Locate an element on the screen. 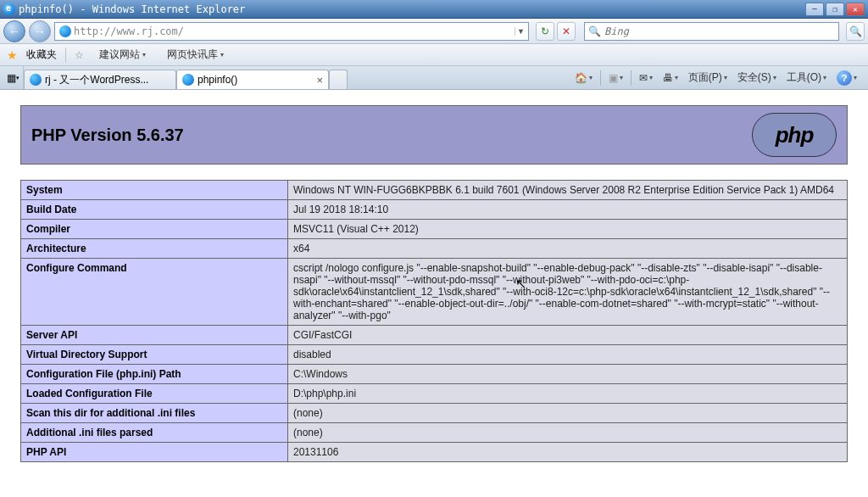 The width and height of the screenshot is (868, 497). table-row: Scan this dir for additional .ini files(… is located at coordinates (434, 414).